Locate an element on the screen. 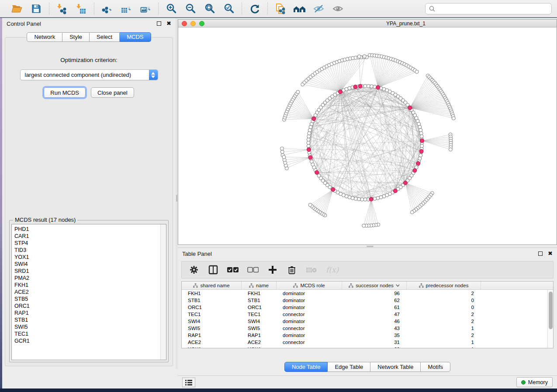 This screenshot has height=392, width=557. export-image-icon is located at coordinates (145, 9).